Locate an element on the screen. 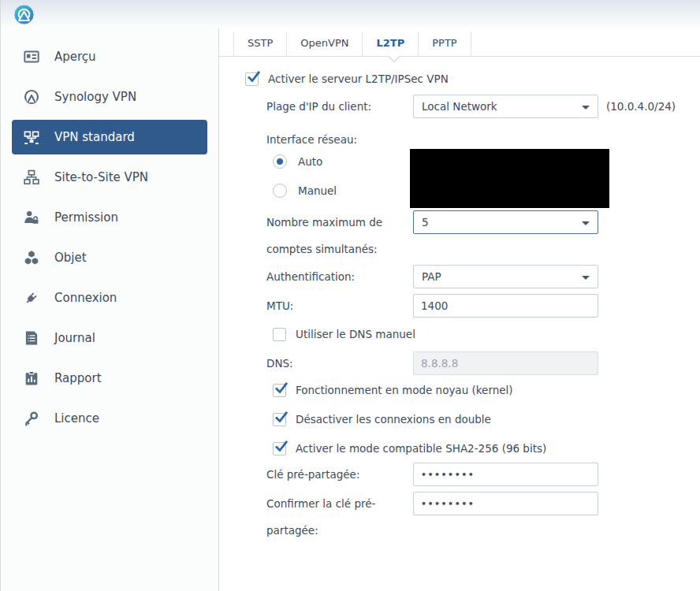 Image resolution: width=700 pixels, height=591 pixels. sidebar-item-label: Connexion is located at coordinates (85, 298).